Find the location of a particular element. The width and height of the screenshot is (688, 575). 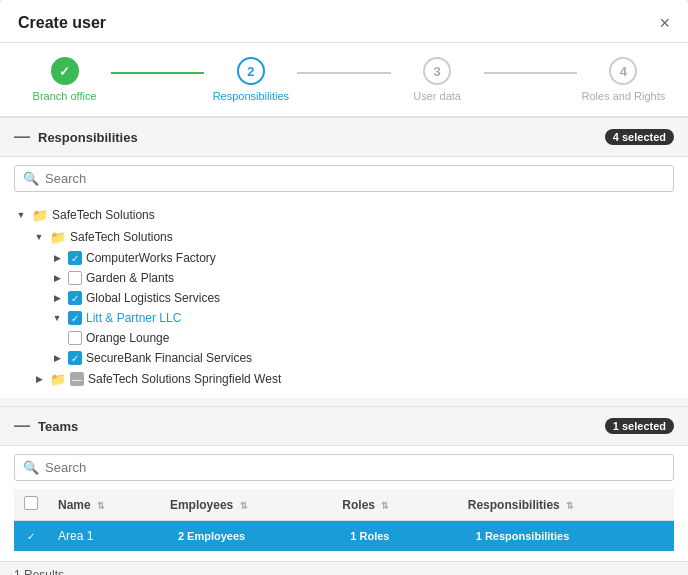

th-roles: Roles ⇅ is located at coordinates (394, 505).